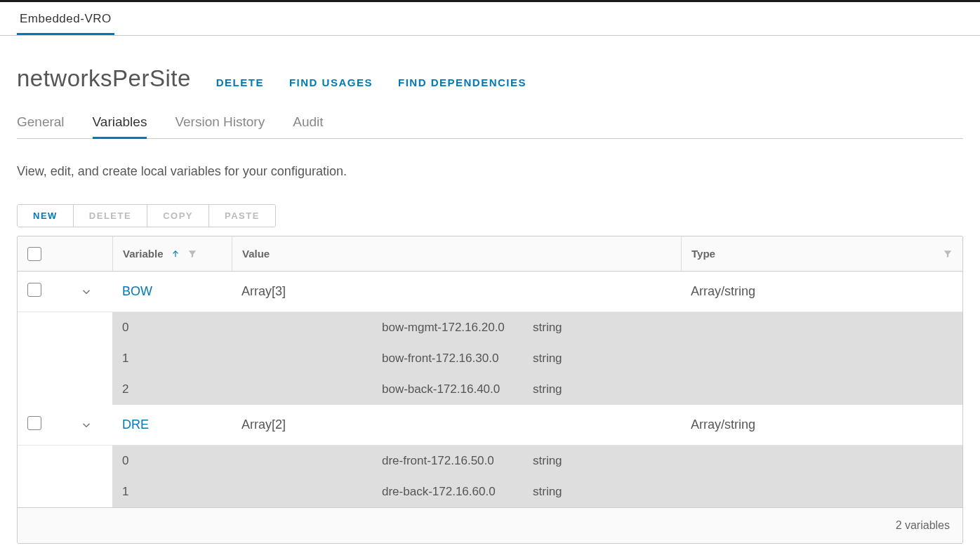  I want to click on column-value: Value, so click(456, 254).